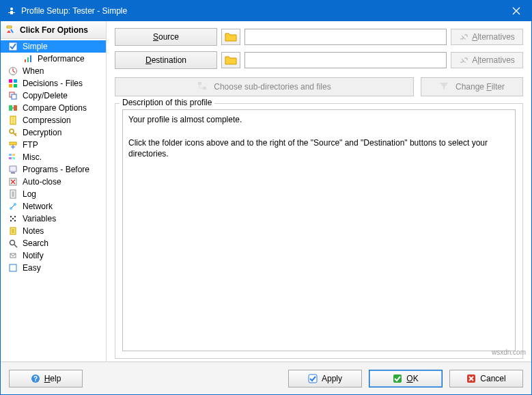 This screenshot has height=395, width=532. What do you see at coordinates (486, 379) in the screenshot?
I see `cancel-button: Cancel` at bounding box center [486, 379].